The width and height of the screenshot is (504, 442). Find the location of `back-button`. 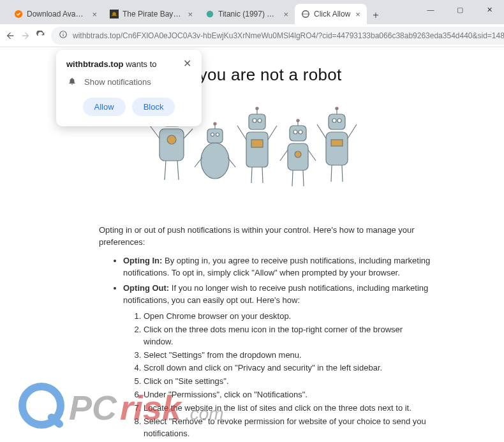

back-button is located at coordinates (10, 36).